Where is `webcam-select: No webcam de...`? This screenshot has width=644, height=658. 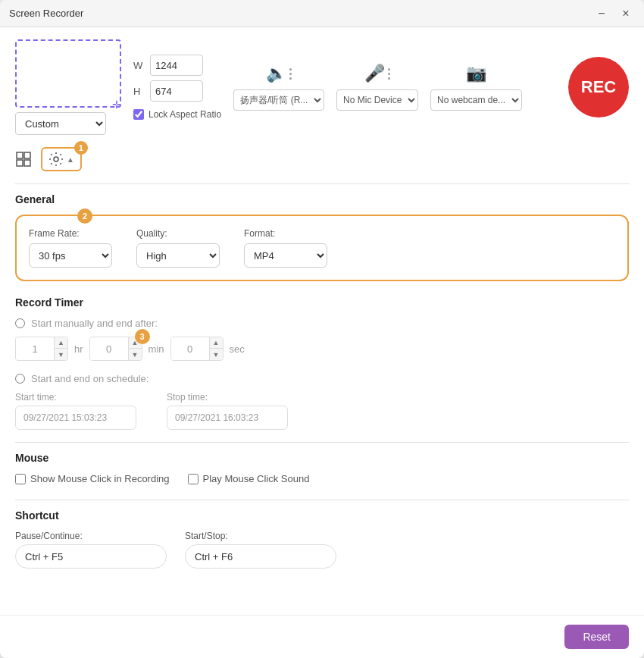
webcam-select: No webcam de... is located at coordinates (476, 100).